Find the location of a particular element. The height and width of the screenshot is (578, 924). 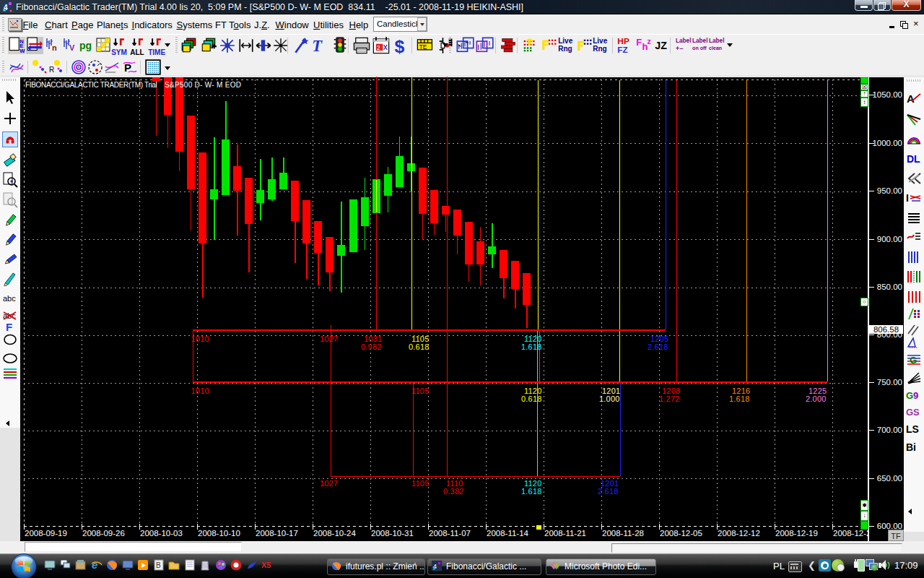

svg-text: V is located at coordinates (72, 48).